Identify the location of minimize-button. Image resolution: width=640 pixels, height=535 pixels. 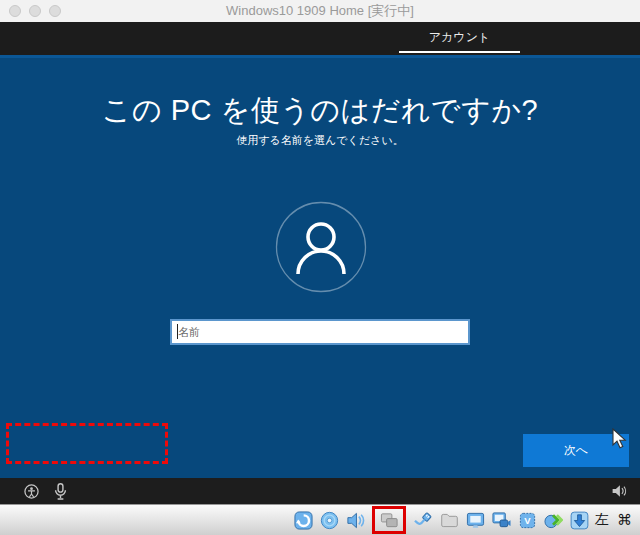
(35, 11).